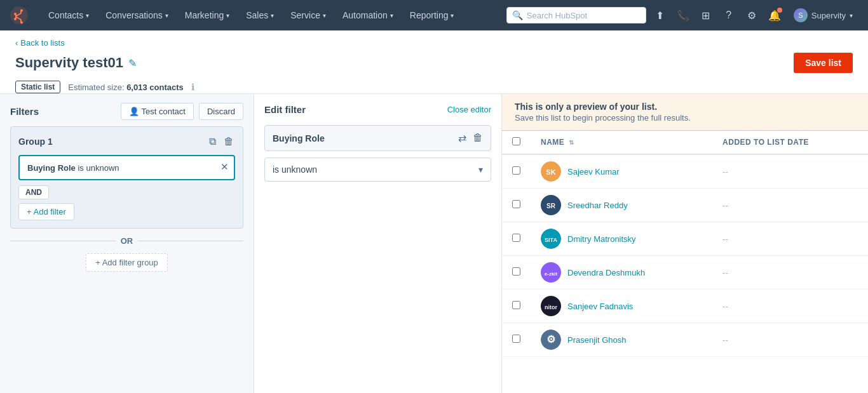 The height and width of the screenshot is (393, 868). What do you see at coordinates (790, 306) in the screenshot?
I see `added-date-cell: --` at bounding box center [790, 306].